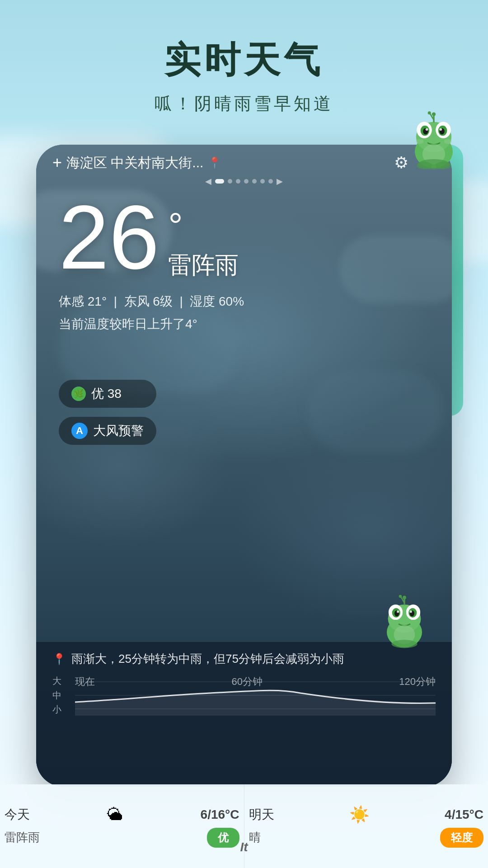 This screenshot has width=488, height=868. Describe the element at coordinates (223, 163) in the screenshot. I see `location-area: + 海淀区 中关村南大街... 📍` at that location.